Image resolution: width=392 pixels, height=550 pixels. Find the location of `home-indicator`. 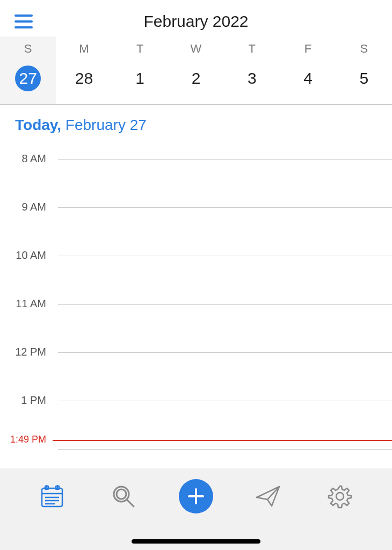

home-indicator is located at coordinates (196, 541).